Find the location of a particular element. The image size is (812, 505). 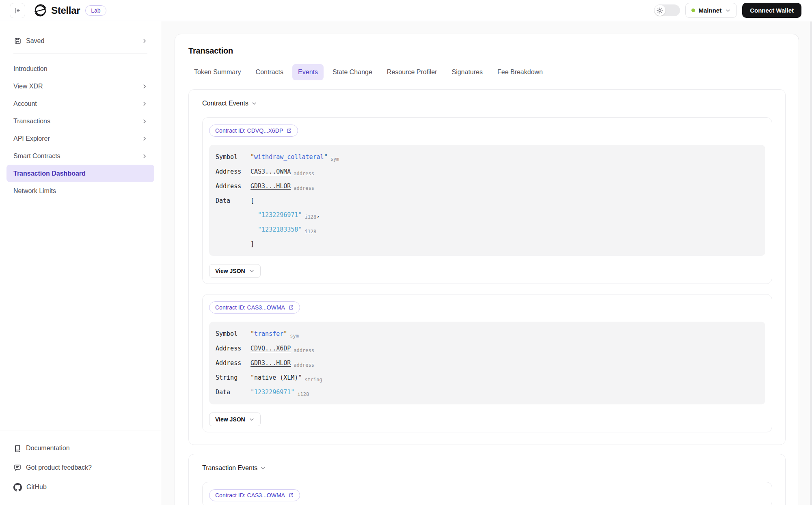

event-row: Symbol"withdraw_collateral"sym is located at coordinates (487, 157).